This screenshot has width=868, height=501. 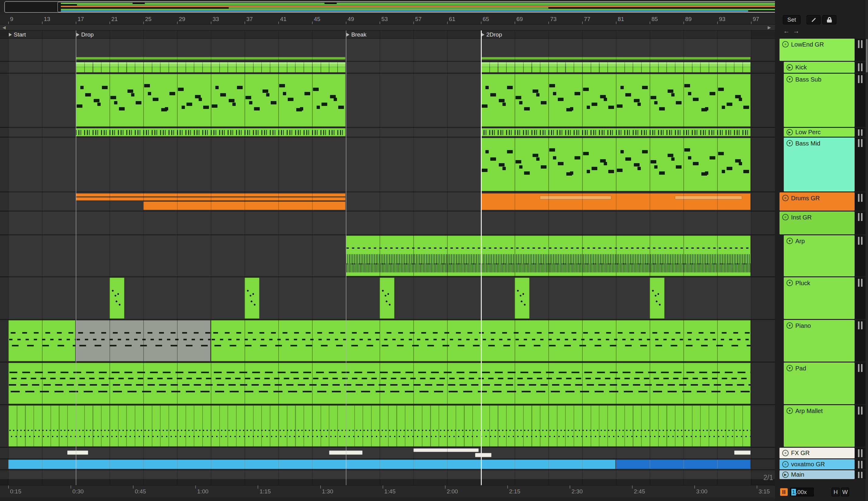 What do you see at coordinates (819, 164) in the screenshot?
I see `track-header-bass-mid: ▼Bass Mid` at bounding box center [819, 164].